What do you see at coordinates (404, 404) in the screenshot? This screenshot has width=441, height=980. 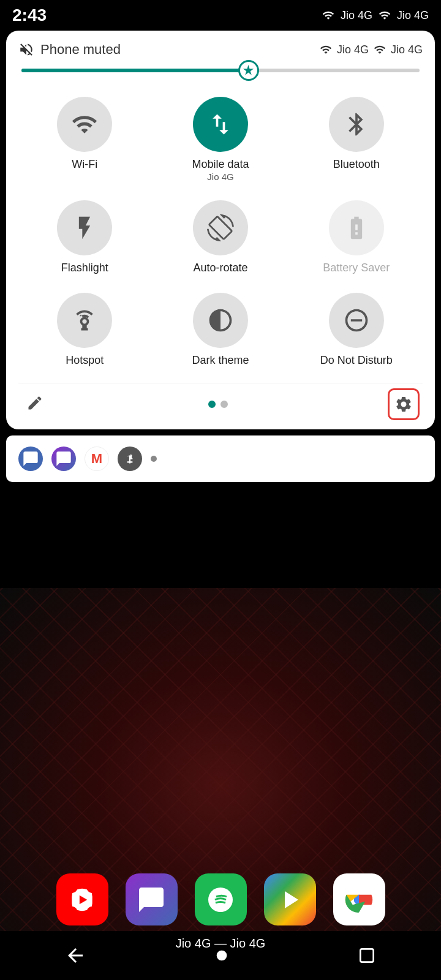 I see `qs-settings-button` at bounding box center [404, 404].